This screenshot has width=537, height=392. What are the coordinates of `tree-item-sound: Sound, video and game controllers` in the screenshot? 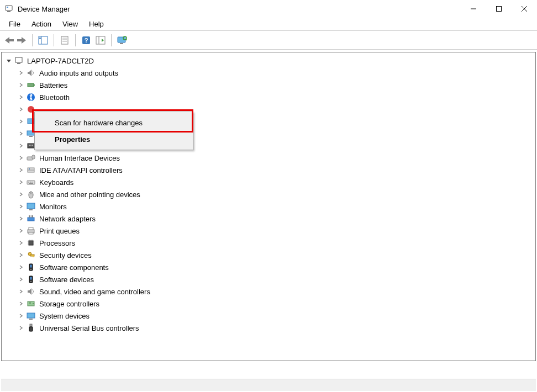 It's located at (268, 292).